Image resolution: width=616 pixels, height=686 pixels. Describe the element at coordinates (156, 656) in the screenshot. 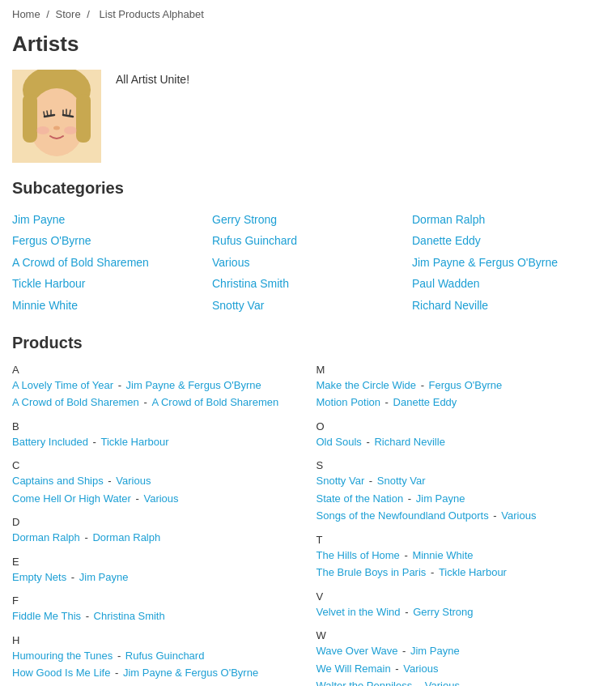

I see `product-entry: Humouring the Tunes - Rufus Guinchard` at that location.